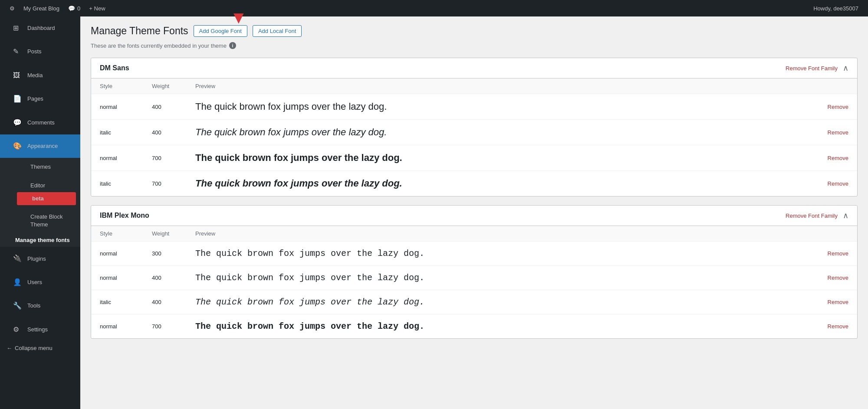 This screenshot has height=409, width=868. Describe the element at coordinates (40, 167) in the screenshot. I see `sidebar-link-themes: Themes` at that location.